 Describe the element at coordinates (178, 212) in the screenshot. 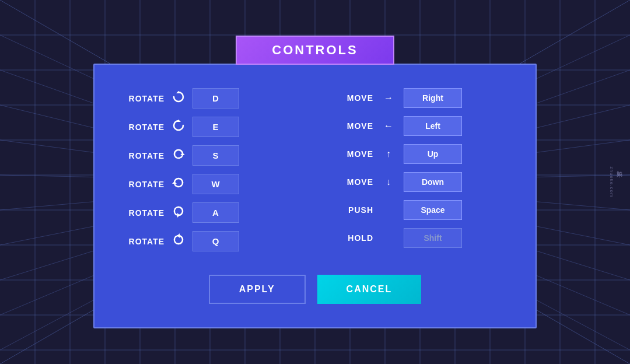

I see `rotate-y-cw-icon` at that location.